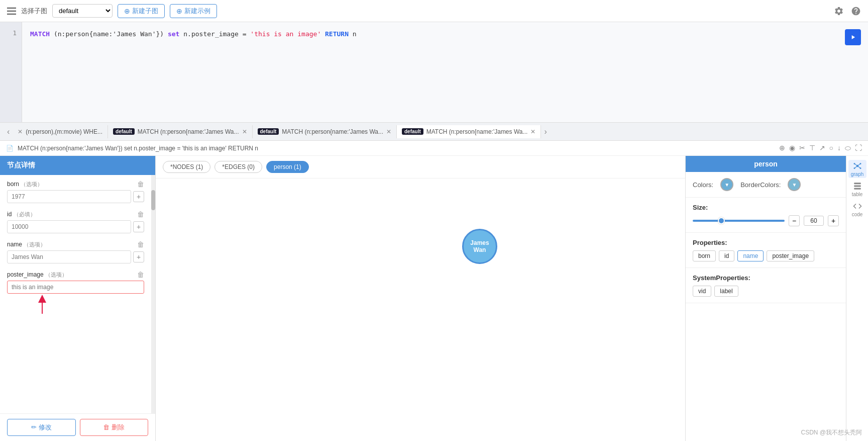 Image resolution: width=868 pixels, height=441 pixels. I want to click on size-slider, so click(738, 221).